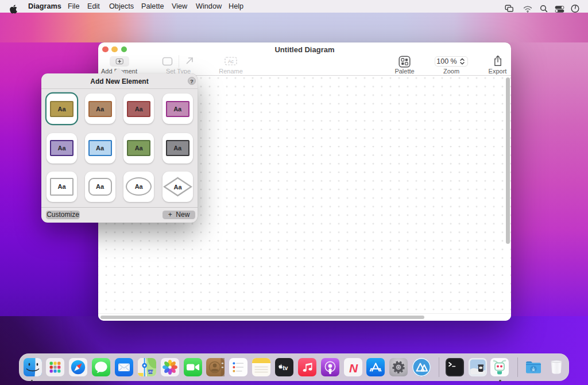  I want to click on svg-text: Ac, so click(231, 61).